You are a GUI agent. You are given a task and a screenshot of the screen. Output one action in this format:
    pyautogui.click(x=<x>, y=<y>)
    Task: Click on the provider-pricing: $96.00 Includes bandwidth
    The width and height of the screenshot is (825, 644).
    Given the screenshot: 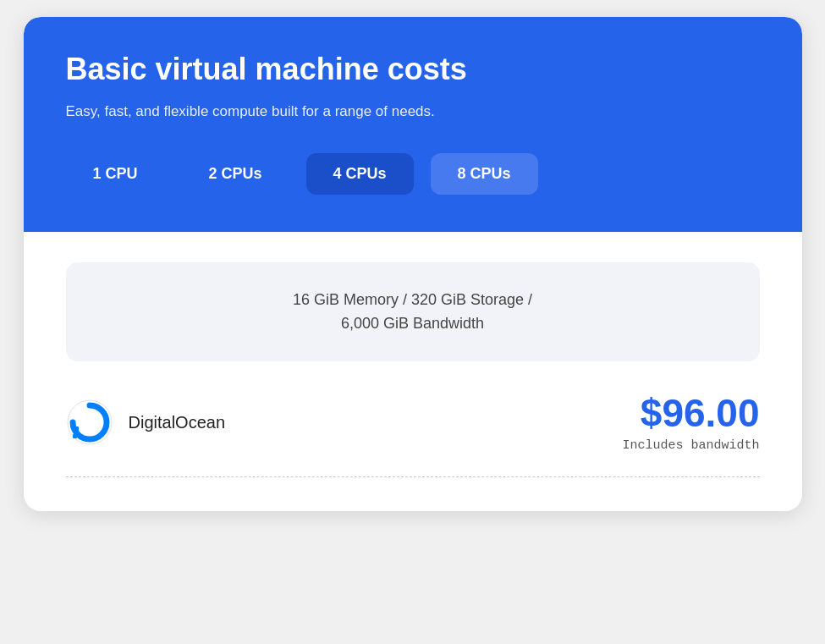 What is the action you would take?
    pyautogui.click(x=690, y=422)
    